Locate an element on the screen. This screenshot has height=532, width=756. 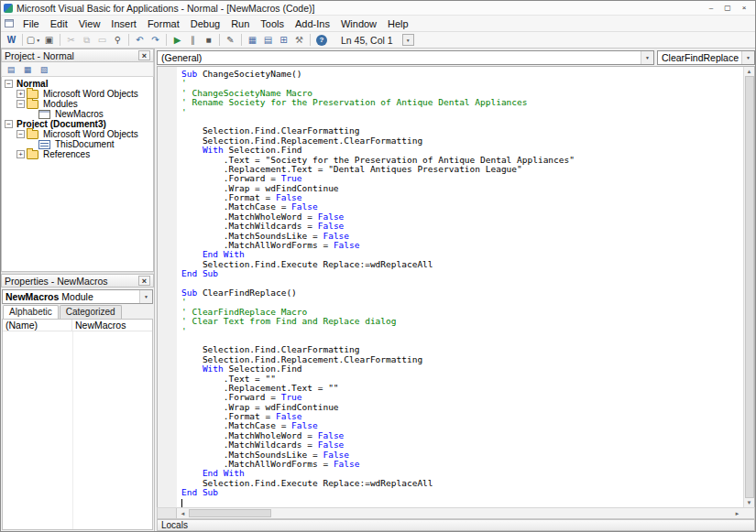
menu-help: Help is located at coordinates (398, 24).